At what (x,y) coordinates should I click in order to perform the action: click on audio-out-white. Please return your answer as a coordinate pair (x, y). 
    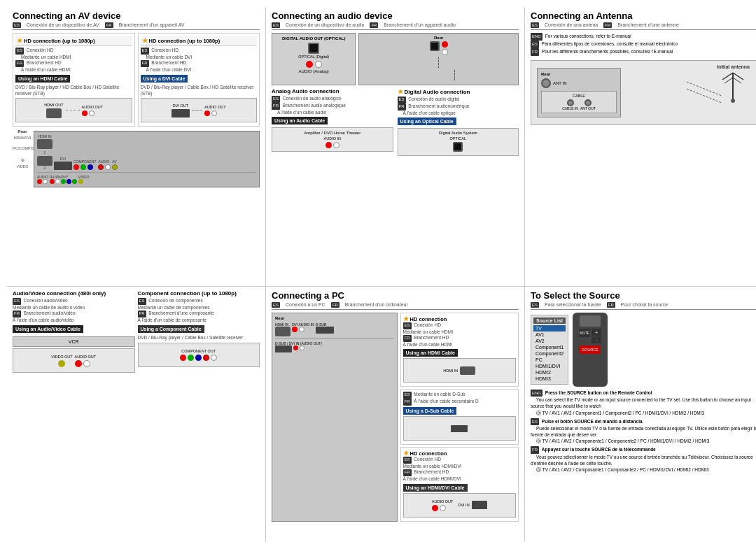
    Looking at the image, I should click on (92, 113).